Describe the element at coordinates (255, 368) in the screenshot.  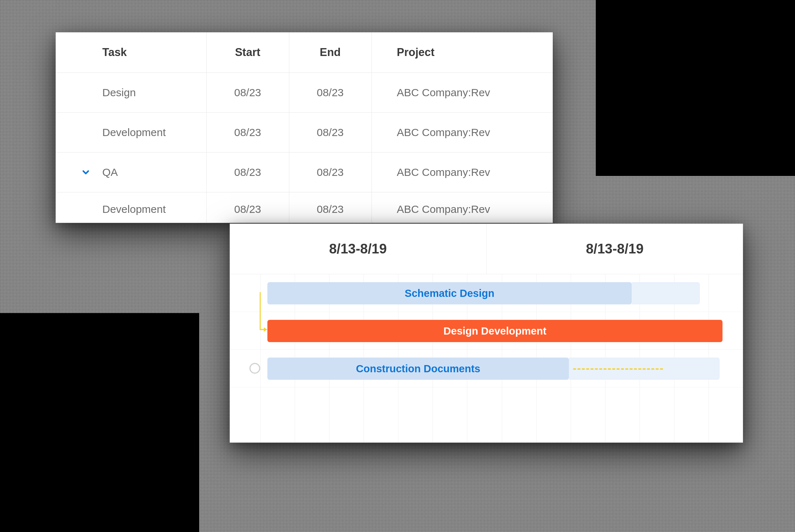
I see `gantt-row-radio` at that location.